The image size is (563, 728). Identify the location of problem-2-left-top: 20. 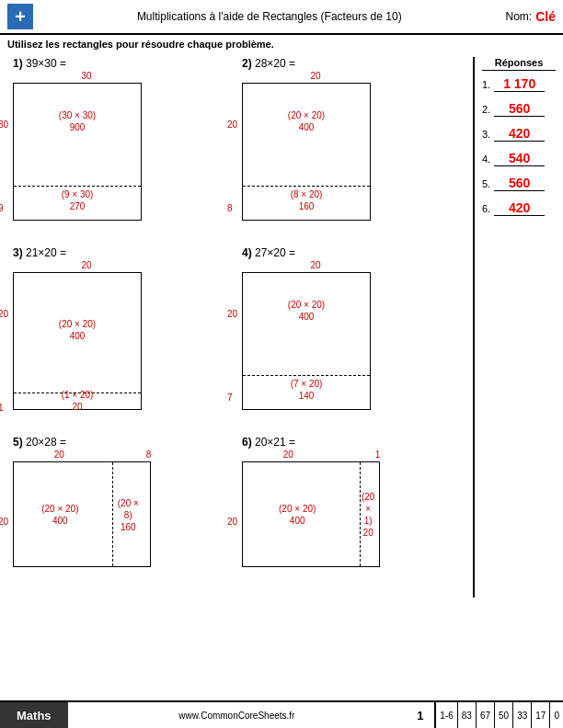
(232, 123).